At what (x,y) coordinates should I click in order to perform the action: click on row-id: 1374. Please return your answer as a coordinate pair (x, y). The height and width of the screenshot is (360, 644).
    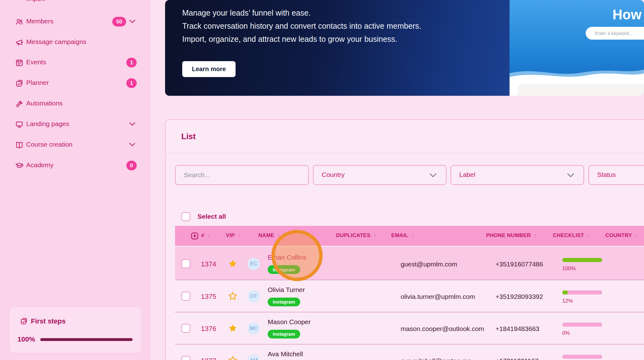
    Looking at the image, I should click on (208, 264).